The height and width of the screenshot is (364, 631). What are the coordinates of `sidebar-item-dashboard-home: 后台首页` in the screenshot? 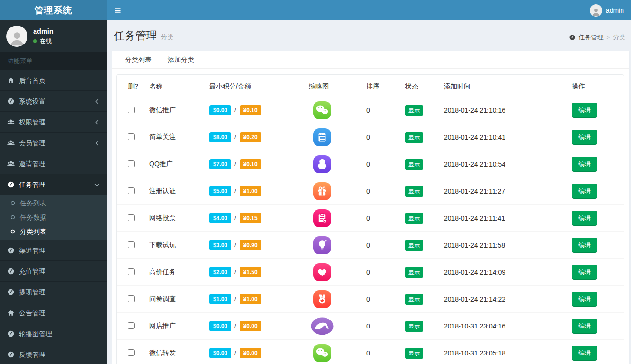 It's located at (53, 80).